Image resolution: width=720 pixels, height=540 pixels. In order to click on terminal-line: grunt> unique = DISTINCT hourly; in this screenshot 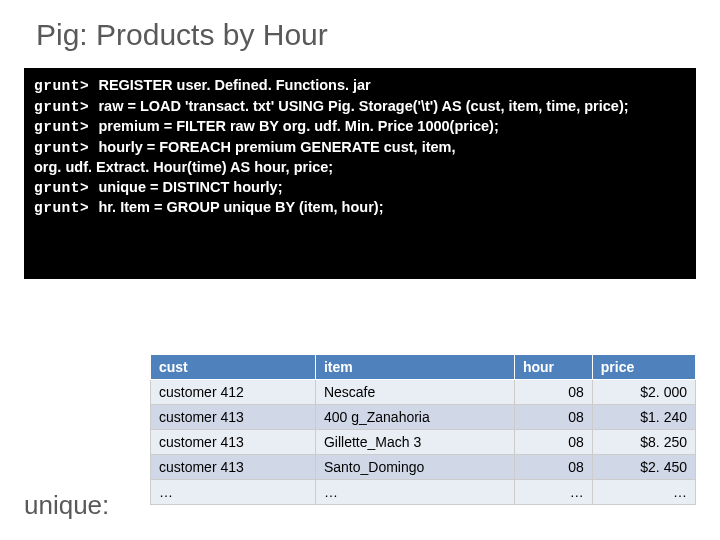, I will do `click(360, 188)`.